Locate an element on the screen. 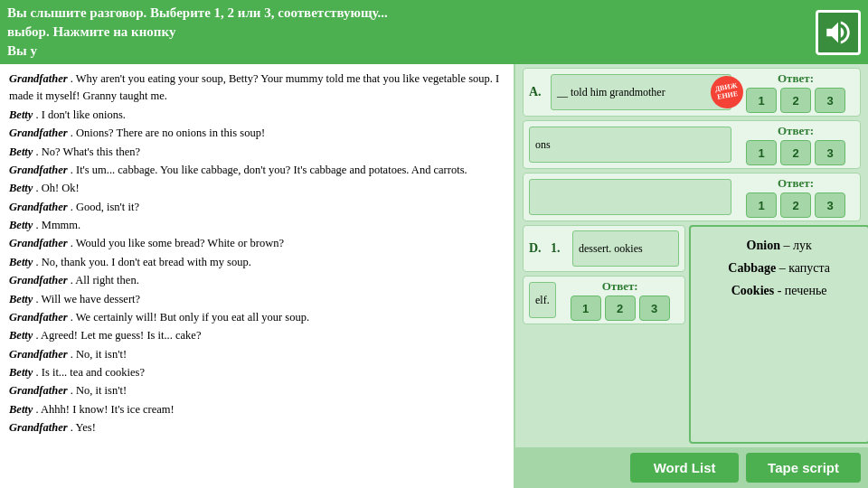 Image resolution: width=868 pixels, height=488 pixels. speaker-betty-9: Betty is located at coordinates (21, 262).